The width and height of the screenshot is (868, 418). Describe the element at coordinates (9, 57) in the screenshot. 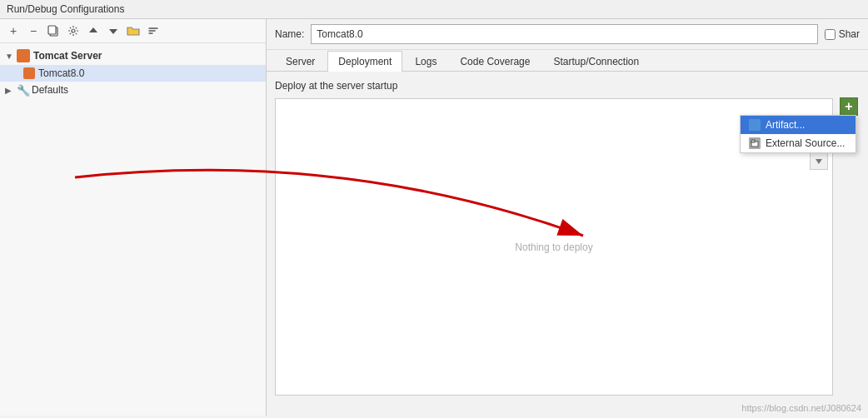

I see `tree-arrow-down: ▼` at that location.